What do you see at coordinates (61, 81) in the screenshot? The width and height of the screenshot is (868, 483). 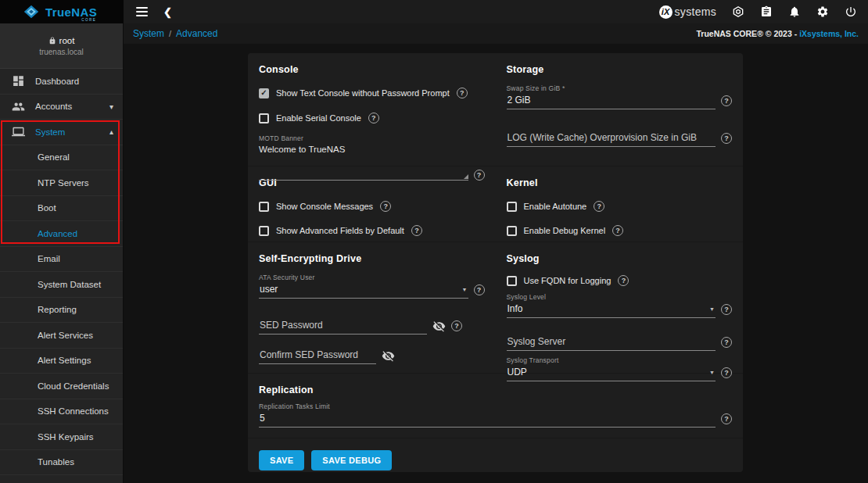 I see `sidebar-item-dashboard: Dashboard` at bounding box center [61, 81].